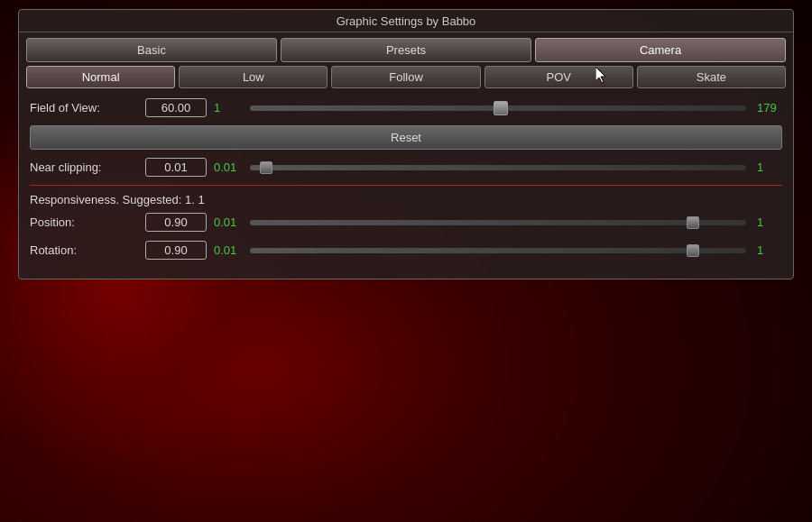 Image resolution: width=812 pixels, height=522 pixels. I want to click on position-row: Position: 0.90 0.01 1, so click(406, 222).